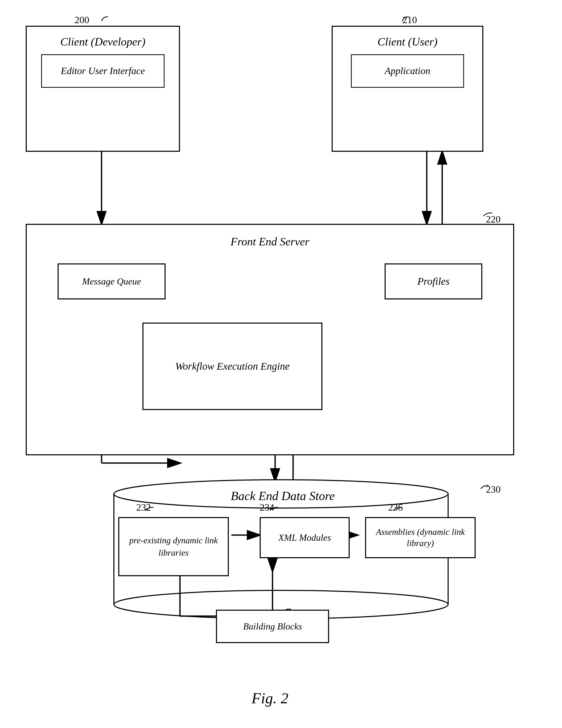 This screenshot has width=562, height=728. What do you see at coordinates (233, 366) in the screenshot?
I see `workflow-engine-label: Workflow Execution Engine` at bounding box center [233, 366].